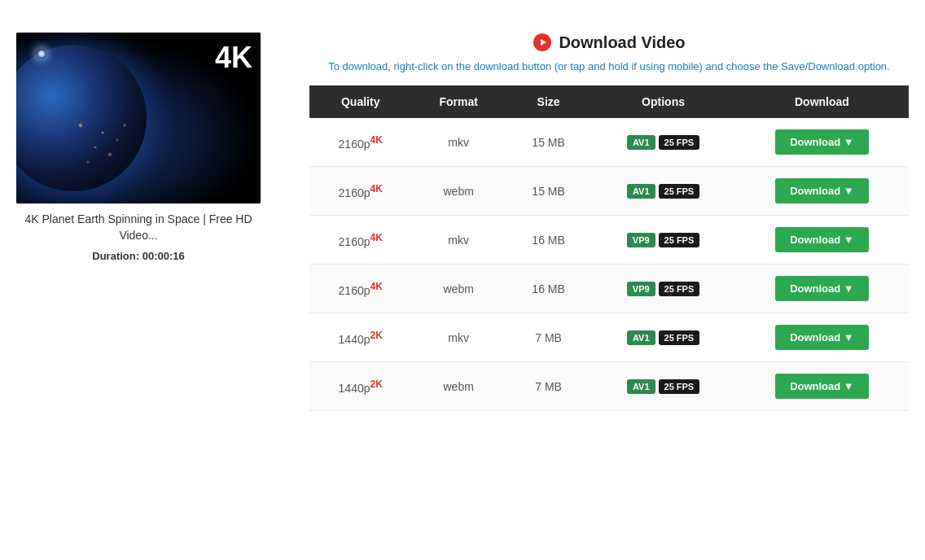 Image resolution: width=925 pixels, height=560 pixels. I want to click on table-row: 2160p4Kwebm15 MBAV125 FPSDownload ▼, so click(609, 191).